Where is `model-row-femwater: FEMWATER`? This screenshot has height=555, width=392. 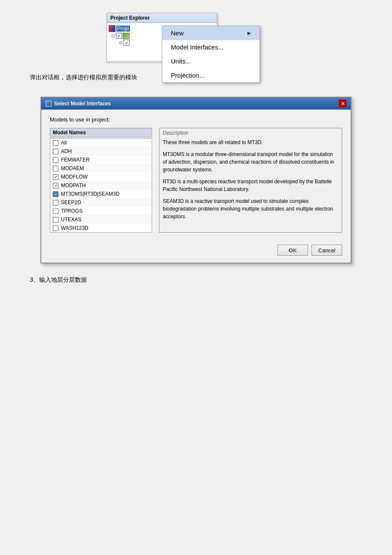 model-row-femwater: FEMWATER is located at coordinates (101, 160).